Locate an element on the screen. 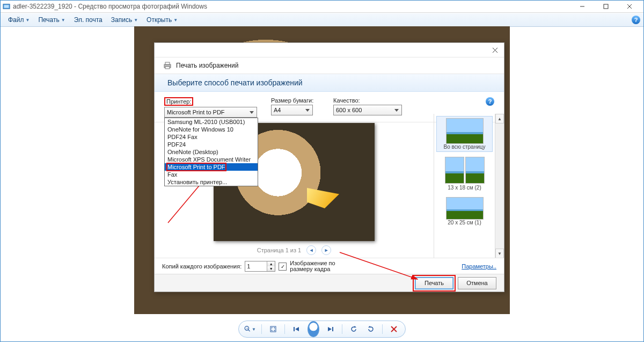  fit-frame-label: Изображение по размеру кадра is located at coordinates (319, 266).